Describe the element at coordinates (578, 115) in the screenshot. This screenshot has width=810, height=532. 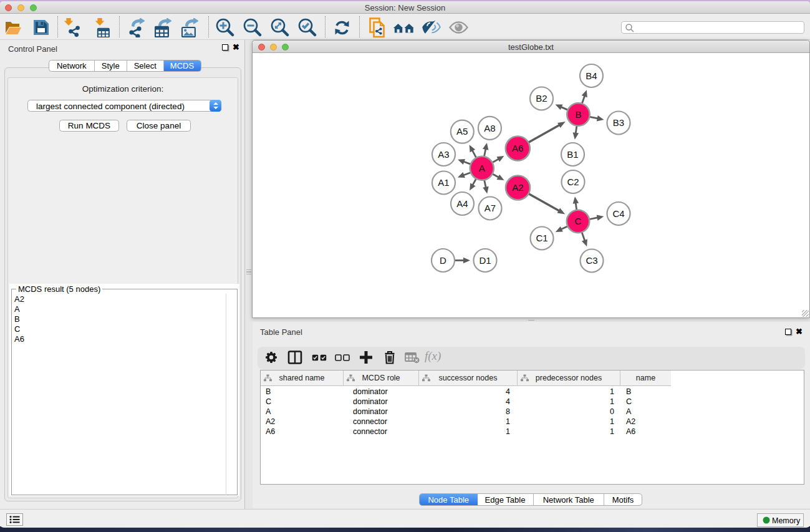
I see `svg-text: B` at that location.